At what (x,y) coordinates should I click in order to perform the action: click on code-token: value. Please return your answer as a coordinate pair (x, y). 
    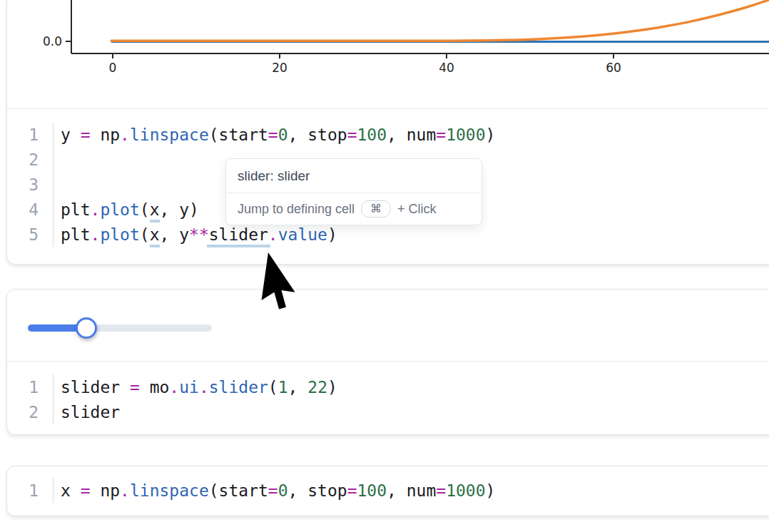
    Looking at the image, I should click on (302, 235).